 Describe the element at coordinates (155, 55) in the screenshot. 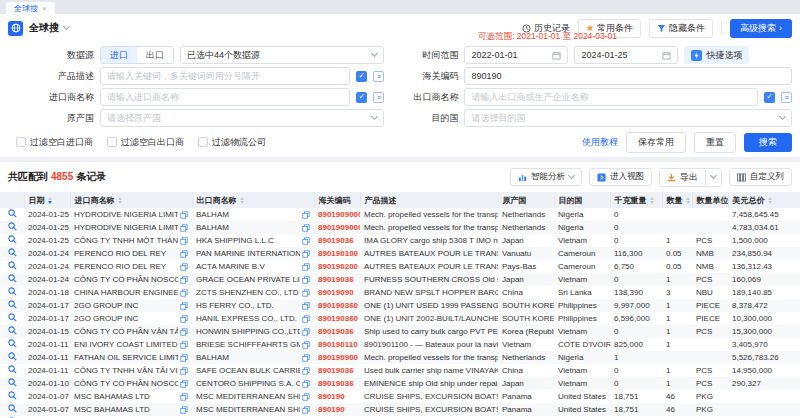

I see `export-toggle: 出口` at that location.